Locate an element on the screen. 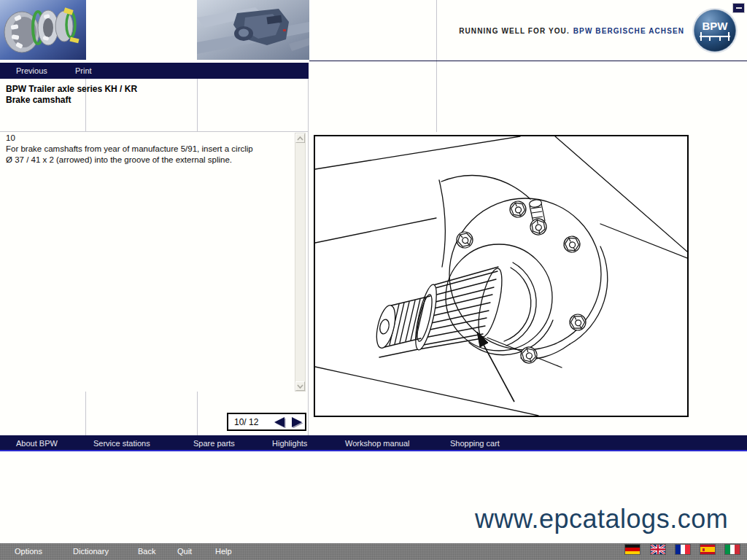  page-navigator: 10/ 12 is located at coordinates (267, 421).